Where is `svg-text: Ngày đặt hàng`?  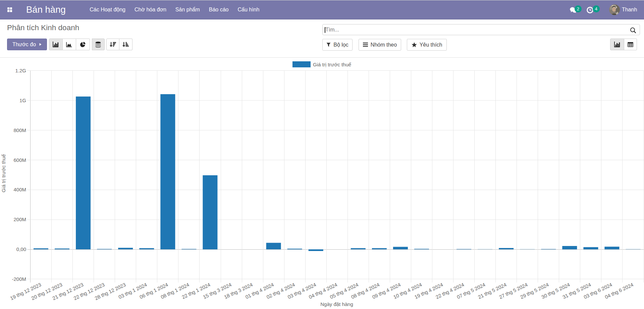 svg-text: Ngày đặt hàng is located at coordinates (337, 304).